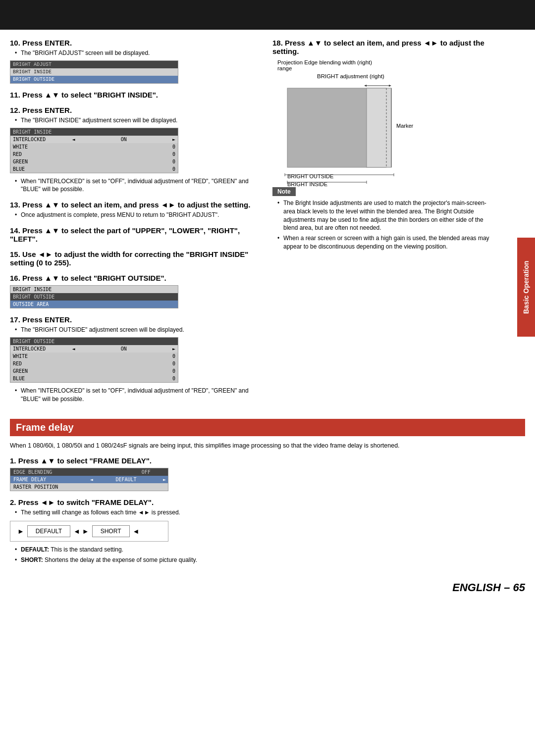  What do you see at coordinates (386, 225) in the screenshot?
I see `note-list: The Bright Inside adjustments are used t…` at bounding box center [386, 225].